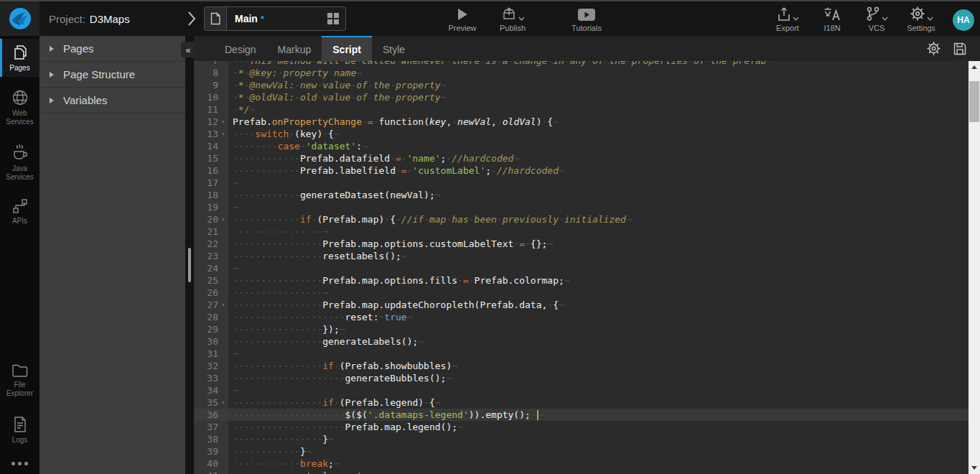  What do you see at coordinates (211, 182) in the screenshot?
I see `line-gutter: 17` at bounding box center [211, 182].